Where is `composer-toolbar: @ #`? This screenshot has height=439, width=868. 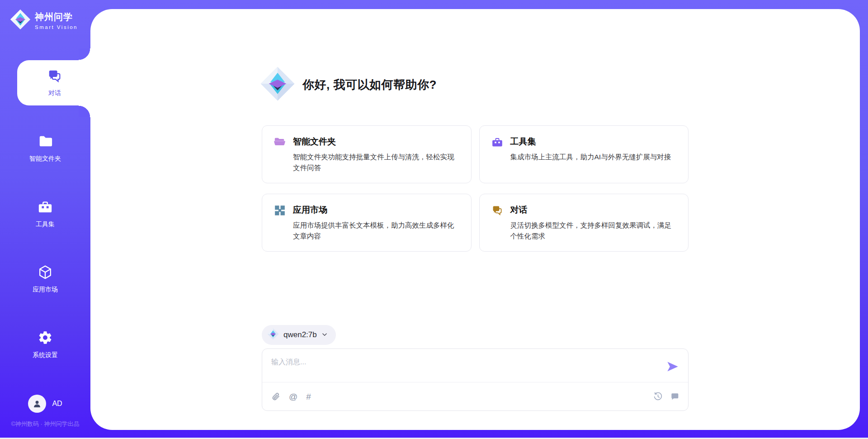 composer-toolbar: @ # is located at coordinates (475, 396).